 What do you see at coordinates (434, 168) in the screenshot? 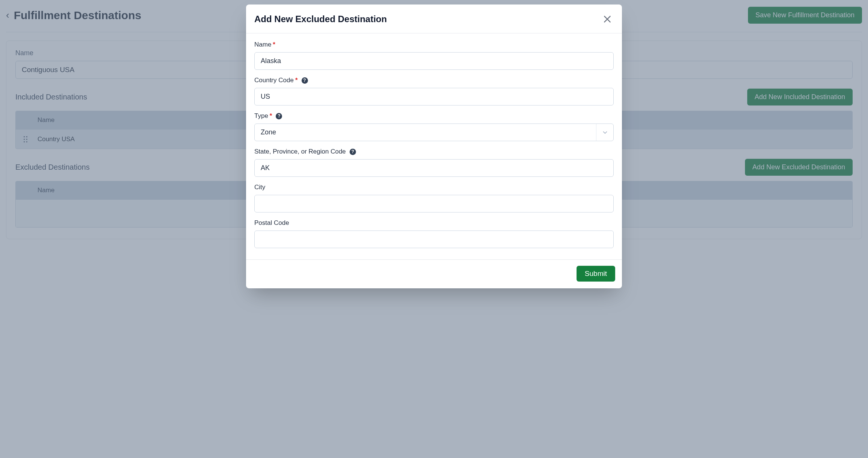
I see `modal-region-code-input` at bounding box center [434, 168].